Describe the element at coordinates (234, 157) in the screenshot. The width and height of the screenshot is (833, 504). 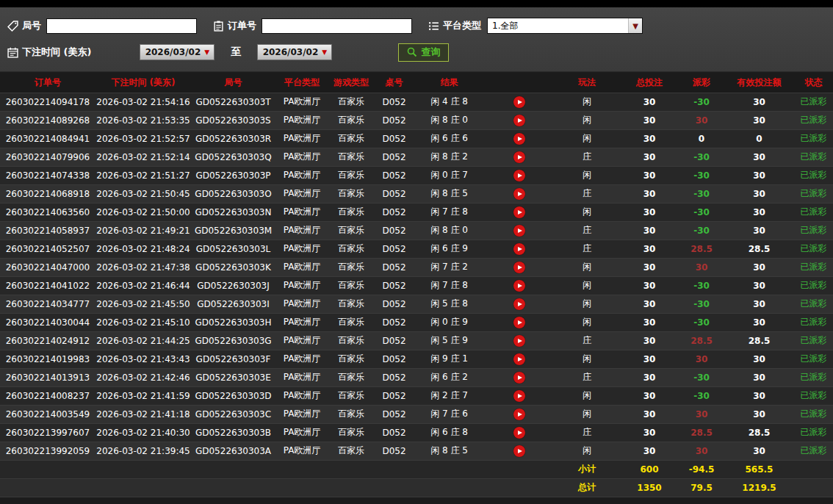
I see `cell-game-no: GD0522630303Q` at that location.